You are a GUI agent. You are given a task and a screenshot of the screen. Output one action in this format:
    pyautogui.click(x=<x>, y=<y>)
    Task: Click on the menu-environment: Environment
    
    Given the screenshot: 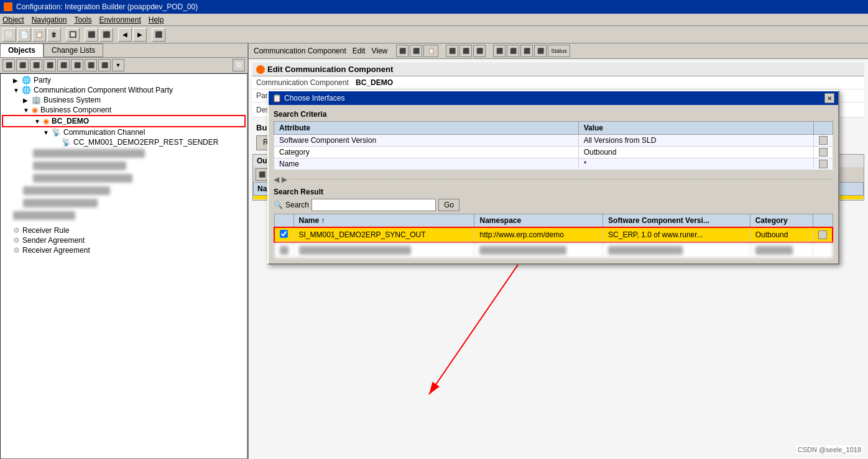 What is the action you would take?
    pyautogui.click(x=119, y=20)
    